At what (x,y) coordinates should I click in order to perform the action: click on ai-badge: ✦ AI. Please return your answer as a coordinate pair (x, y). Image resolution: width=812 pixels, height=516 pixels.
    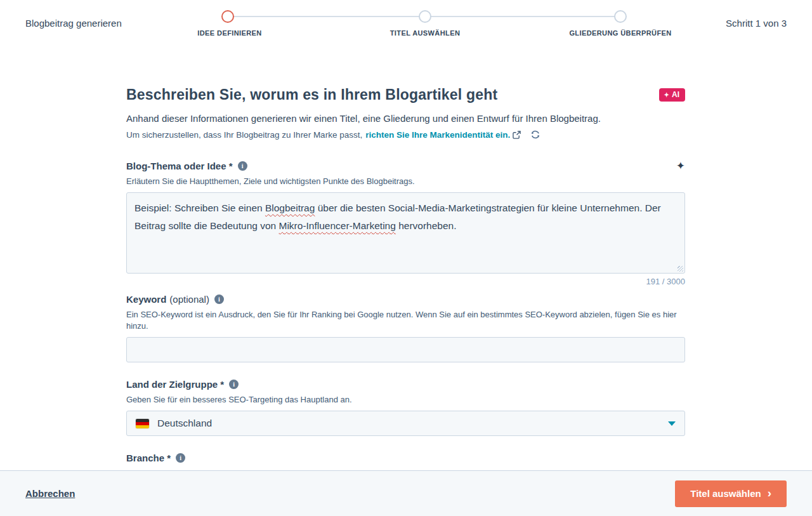
    Looking at the image, I should click on (672, 95).